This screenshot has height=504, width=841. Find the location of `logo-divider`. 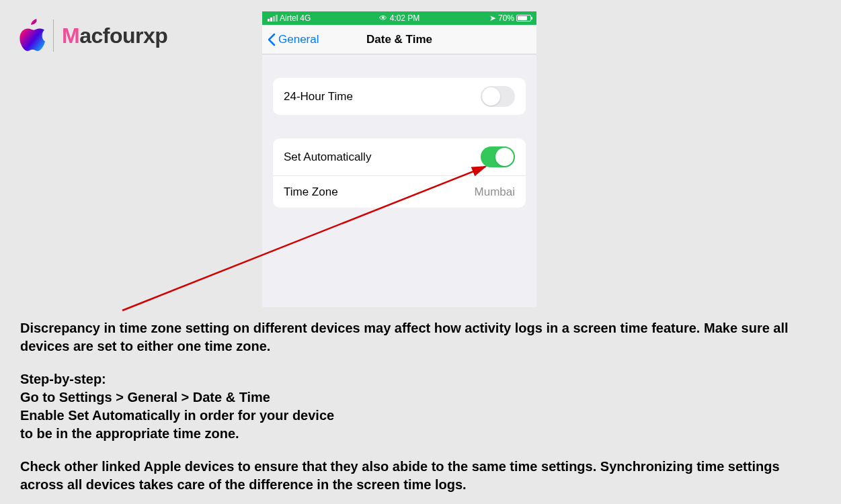

logo-divider is located at coordinates (54, 36).